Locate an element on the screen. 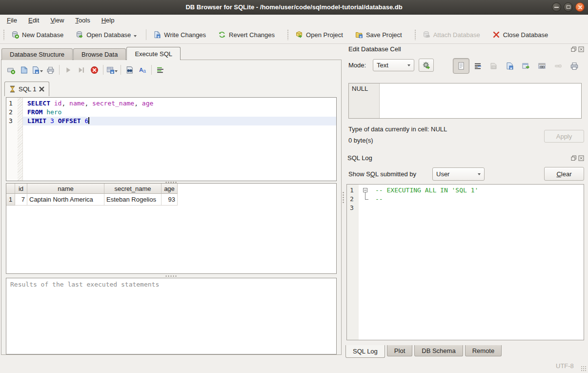  export-data-button is located at coordinates (510, 66).